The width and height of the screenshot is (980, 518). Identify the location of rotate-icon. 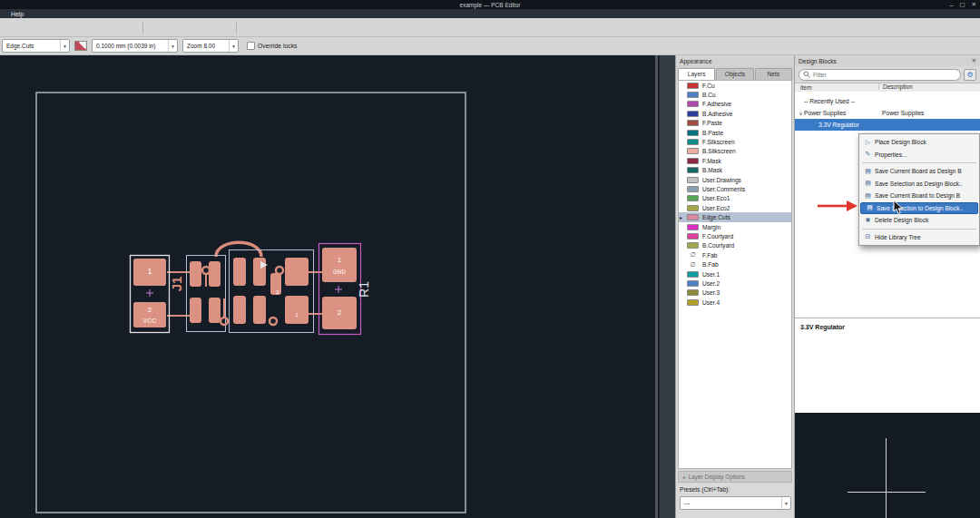
(96, 27).